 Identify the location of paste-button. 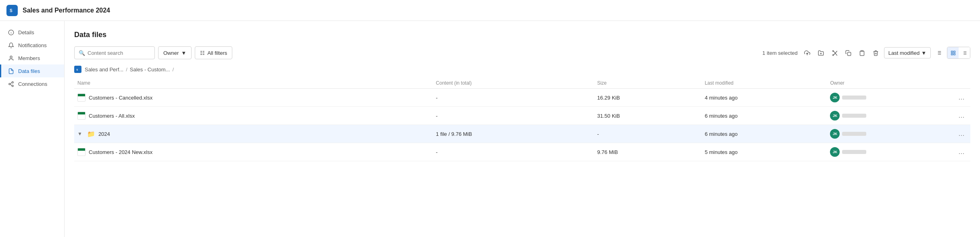
(862, 53).